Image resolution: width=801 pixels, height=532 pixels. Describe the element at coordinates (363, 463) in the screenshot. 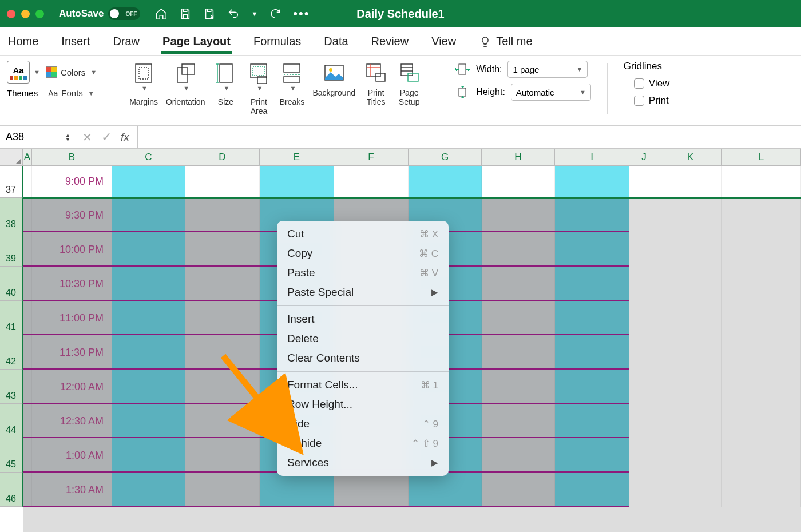

I see `context-menu-services: Services▶` at that location.